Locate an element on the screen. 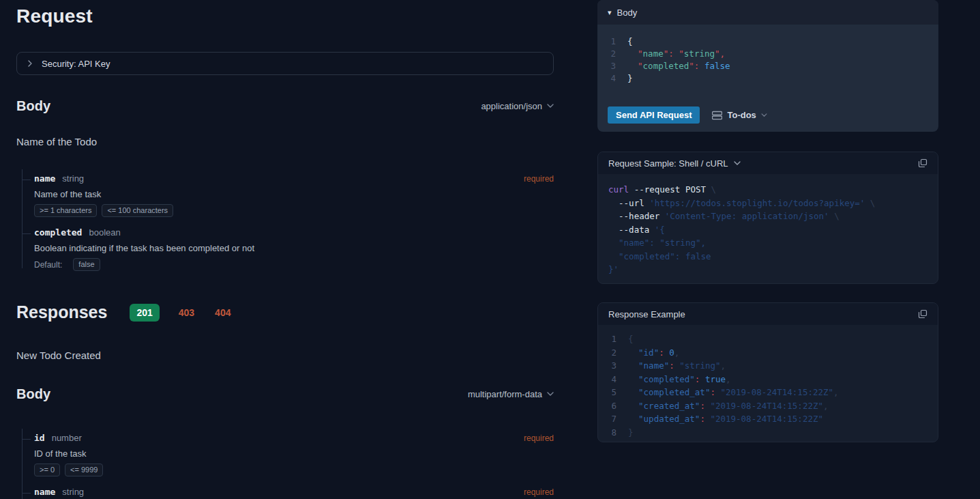  responses-title: Responses is located at coordinates (61, 313).